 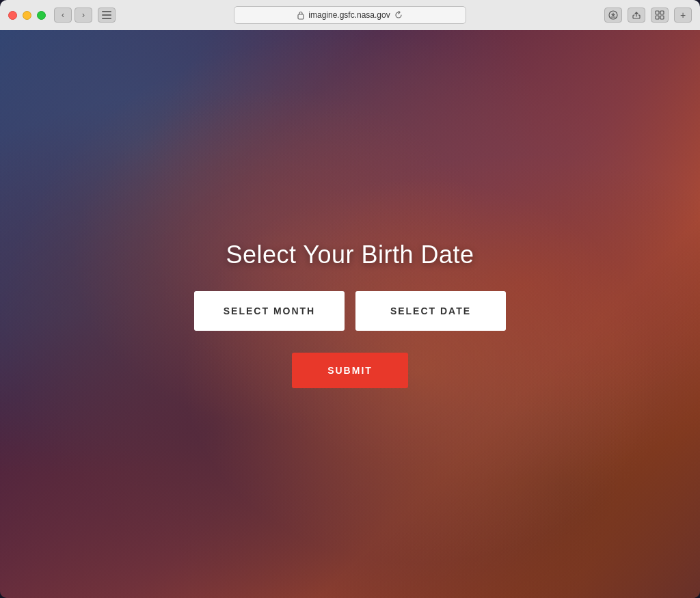 I want to click on new-tab-button: +, so click(x=683, y=15).